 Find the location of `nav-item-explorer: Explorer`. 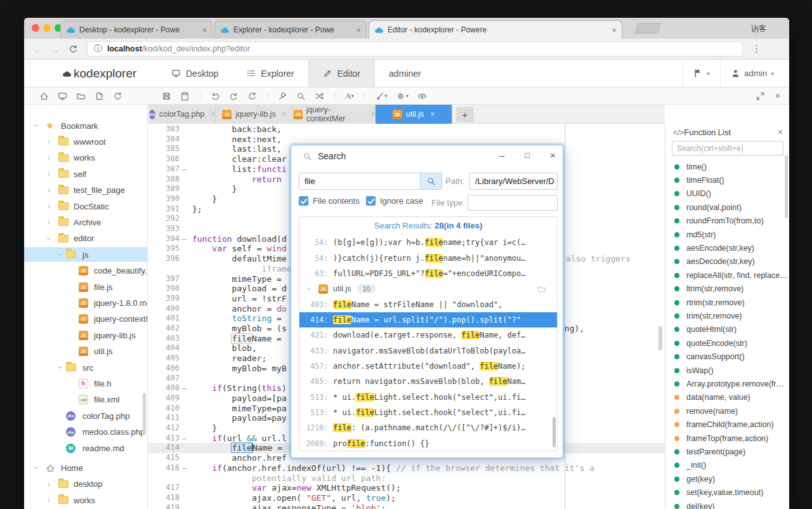

nav-item-explorer: Explorer is located at coordinates (270, 74).